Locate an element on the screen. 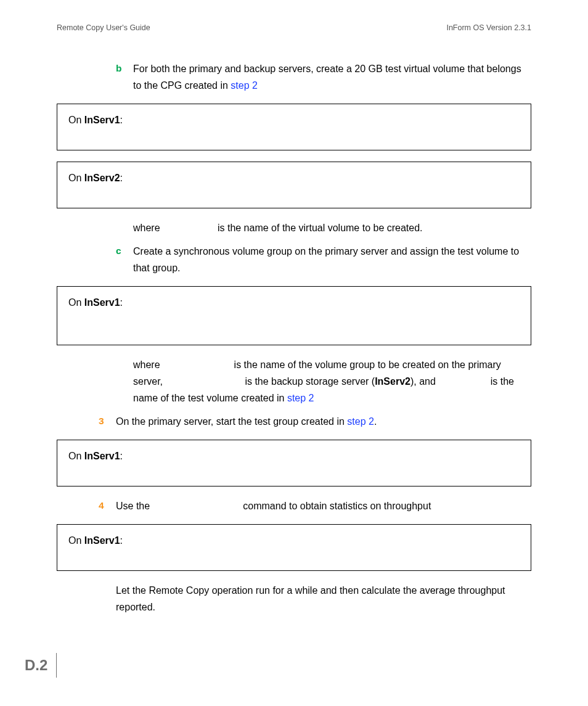 The width and height of the screenshot is (588, 706). step-4-marker: 4 is located at coordinates (107, 506).